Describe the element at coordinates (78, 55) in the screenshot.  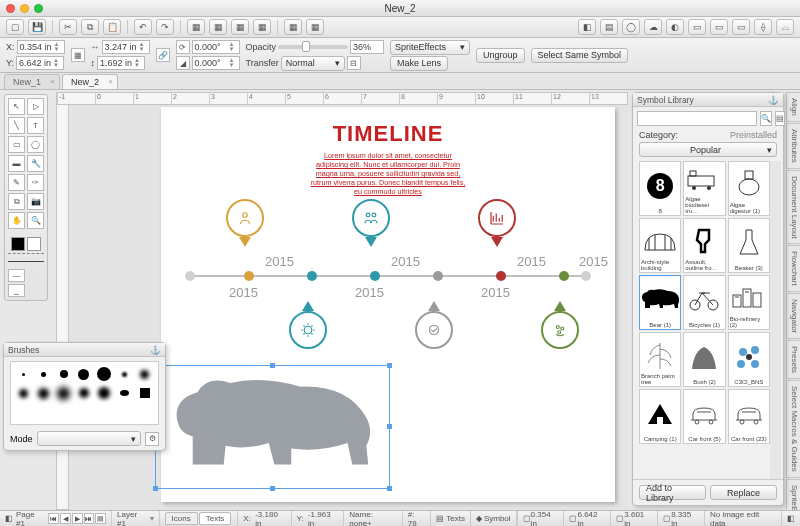
I see `anchor-grid: ▦` at that location.